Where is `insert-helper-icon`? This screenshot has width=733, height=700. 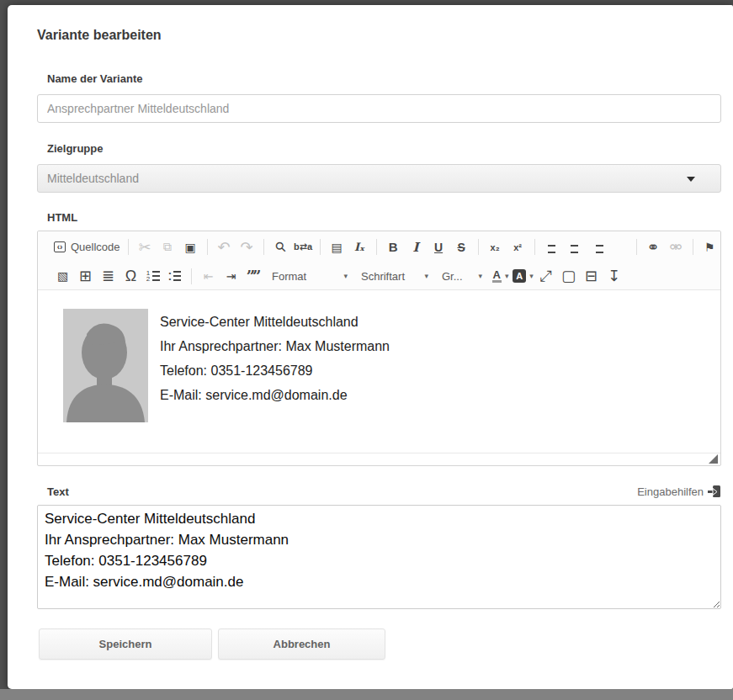
insert-helper-icon is located at coordinates (714, 491).